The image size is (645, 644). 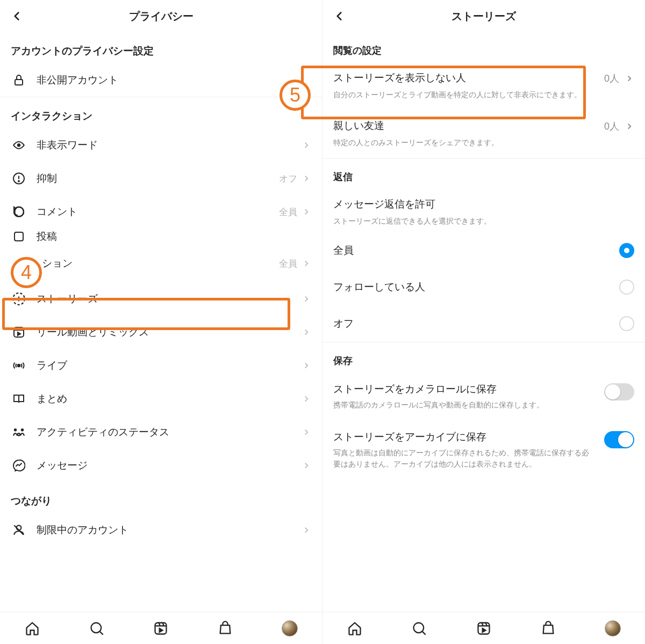 I want to click on radio-selected-icon, so click(x=627, y=251).